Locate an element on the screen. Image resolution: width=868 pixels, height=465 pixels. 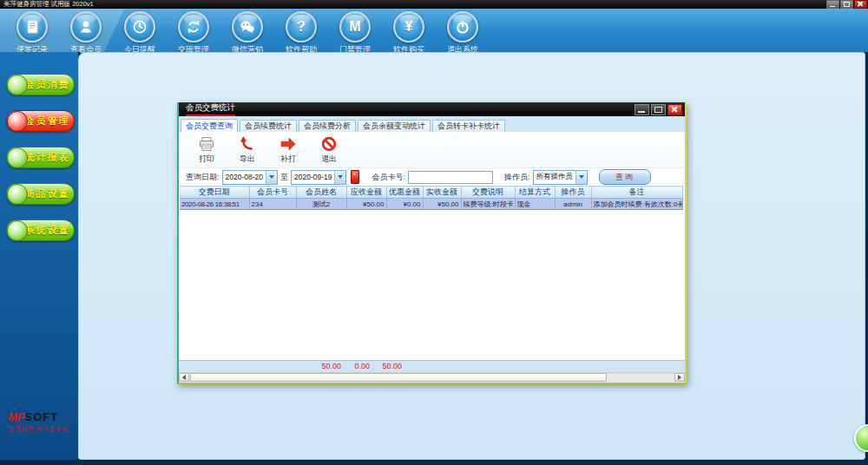
sidebar-item-system-settings: 系统设置 is located at coordinates (40, 231).